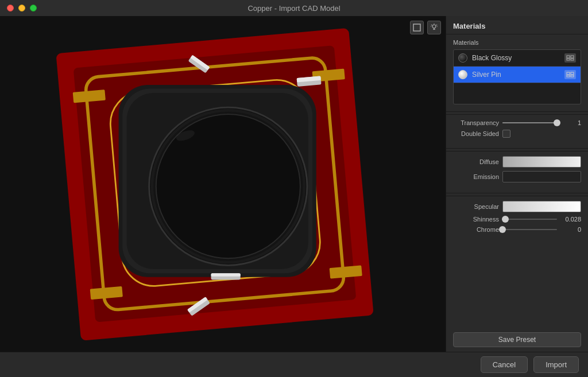 The image size is (588, 377). Describe the element at coordinates (434, 28) in the screenshot. I see `viewport-light-btn` at that location.